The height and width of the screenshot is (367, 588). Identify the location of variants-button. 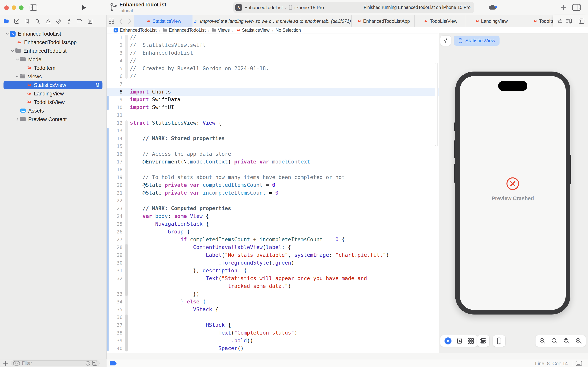
(471, 341).